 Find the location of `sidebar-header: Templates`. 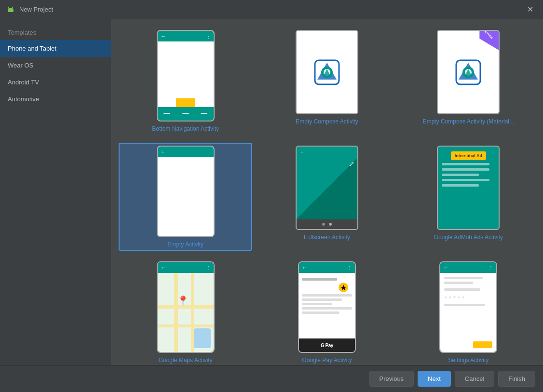

sidebar-header: Templates is located at coordinates (55, 32).